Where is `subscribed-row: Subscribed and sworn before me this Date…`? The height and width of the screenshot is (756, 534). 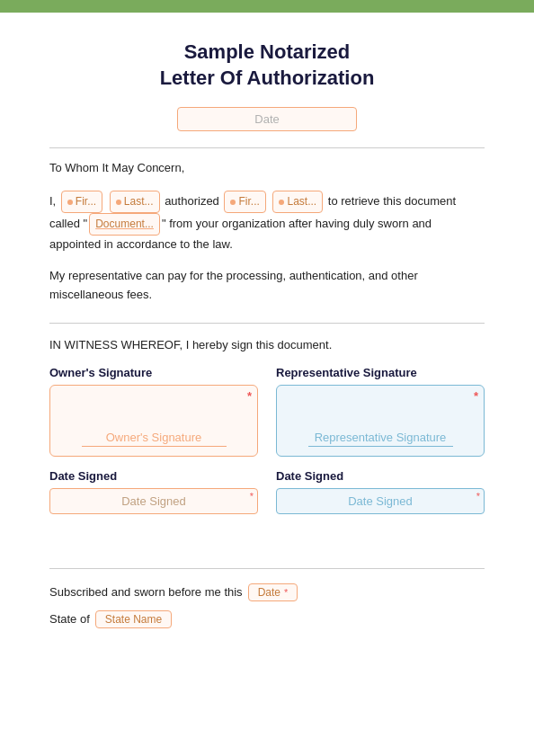
subscribed-row: Subscribed and sworn before me this Date… is located at coordinates (267, 592).